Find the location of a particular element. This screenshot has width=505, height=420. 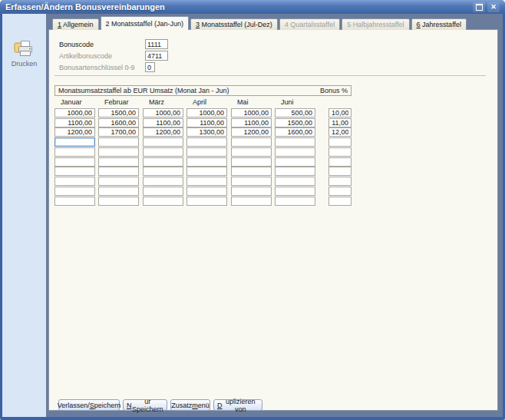

zusatzmenu-button: Zusatzmenü is located at coordinates (190, 405).